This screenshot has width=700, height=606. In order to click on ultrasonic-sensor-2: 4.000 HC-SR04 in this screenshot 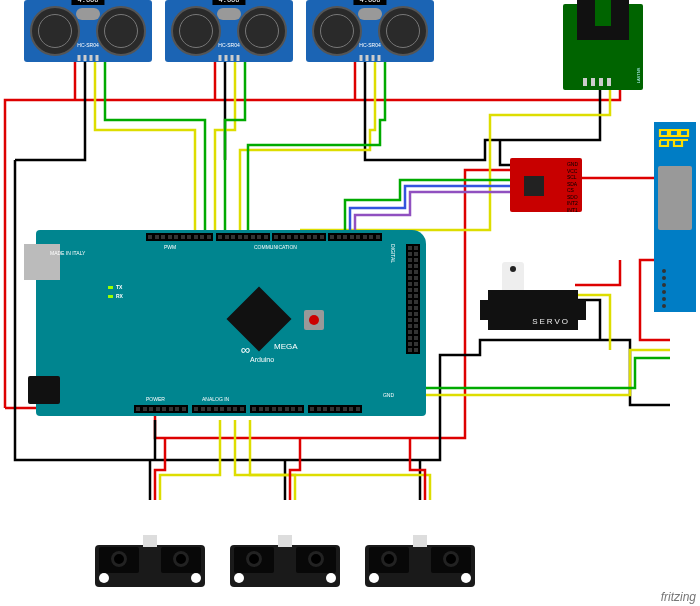, I will do `click(229, 31)`.